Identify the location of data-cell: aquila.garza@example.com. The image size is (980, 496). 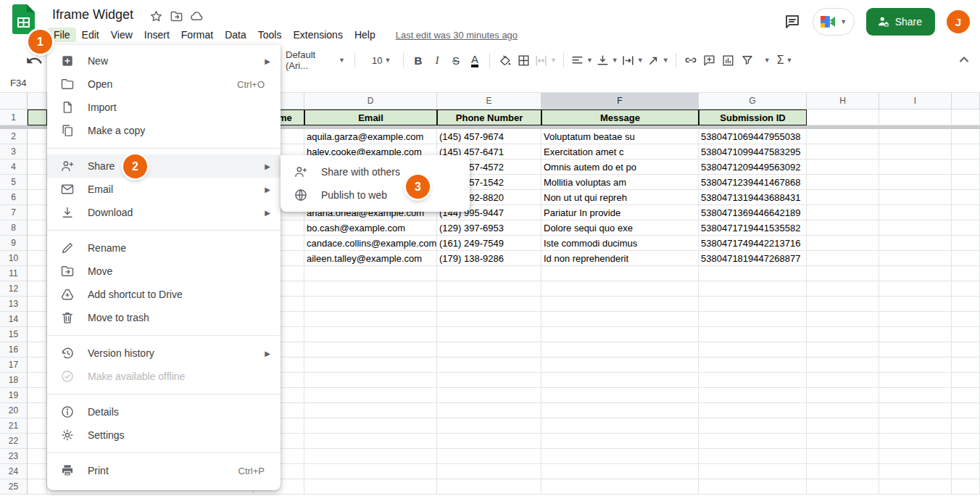
(371, 136).